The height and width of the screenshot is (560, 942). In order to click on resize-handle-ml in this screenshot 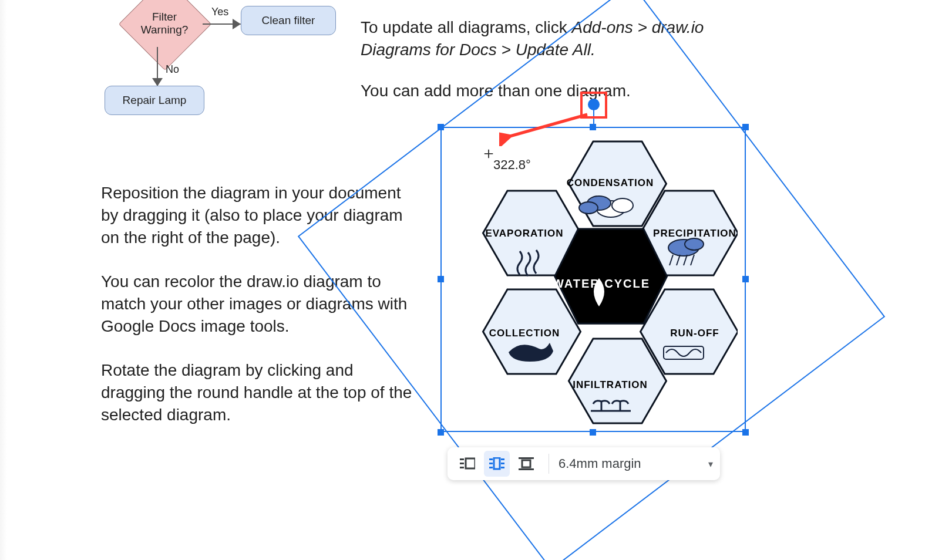, I will do `click(440, 279)`.